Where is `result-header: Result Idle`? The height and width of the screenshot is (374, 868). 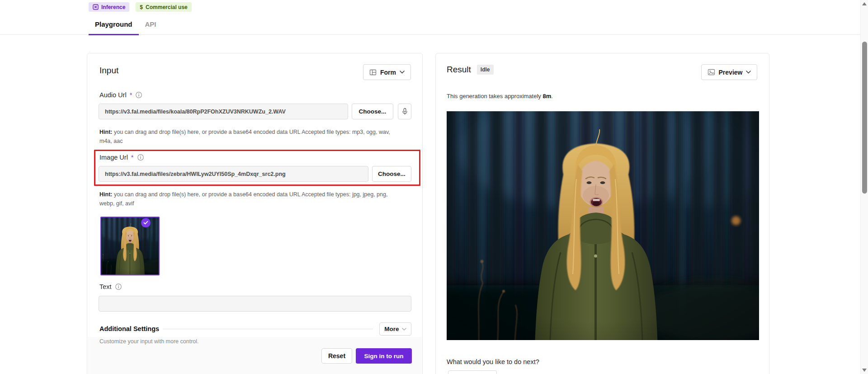
result-header: Result Idle is located at coordinates (470, 70).